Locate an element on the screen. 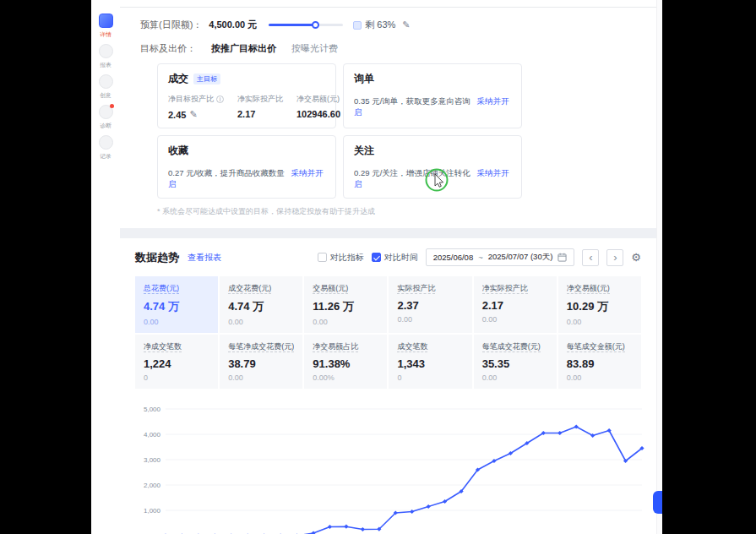 The height and width of the screenshot is (534, 756). stat-actual-roi: 净实际投产比 2.17 is located at coordinates (260, 106).